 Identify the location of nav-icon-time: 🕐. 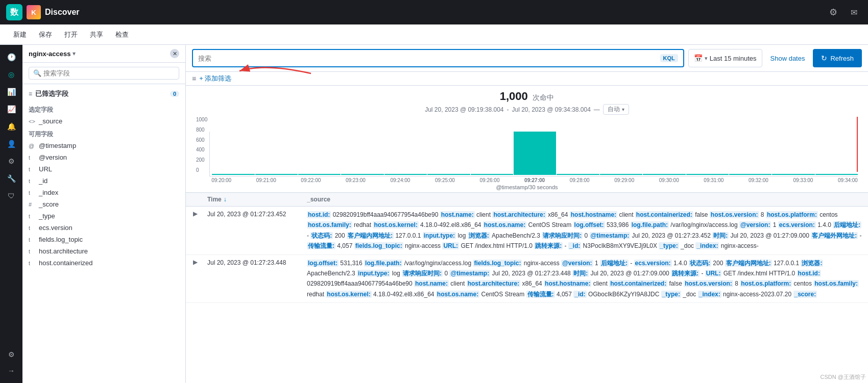
(11, 57).